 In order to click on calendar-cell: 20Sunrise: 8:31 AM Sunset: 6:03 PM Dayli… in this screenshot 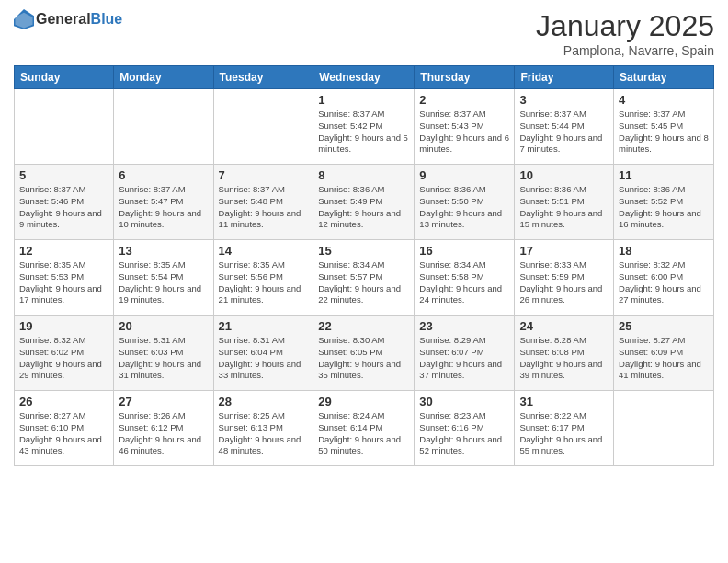, I will do `click(164, 353)`.